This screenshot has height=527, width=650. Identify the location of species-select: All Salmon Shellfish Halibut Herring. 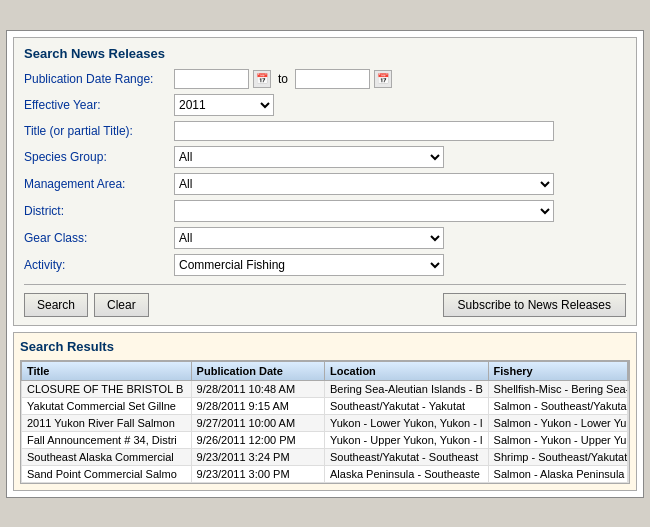
(309, 157).